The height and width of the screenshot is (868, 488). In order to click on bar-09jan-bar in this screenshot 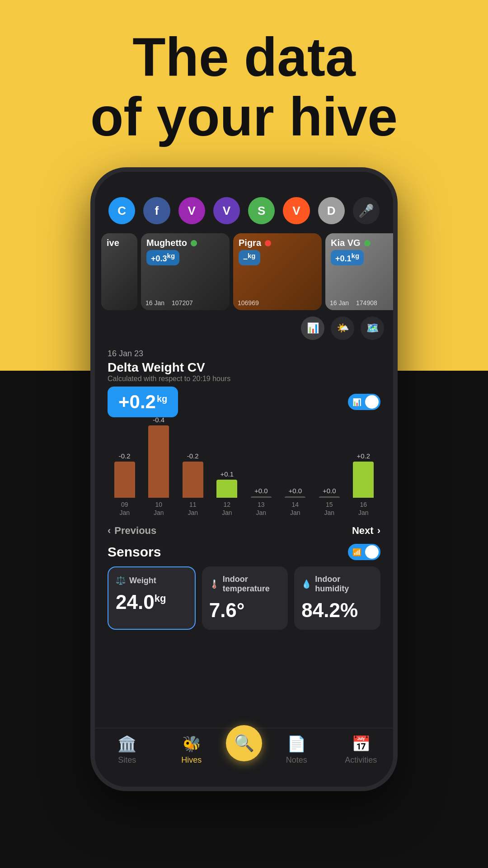, I will do `click(125, 480)`.